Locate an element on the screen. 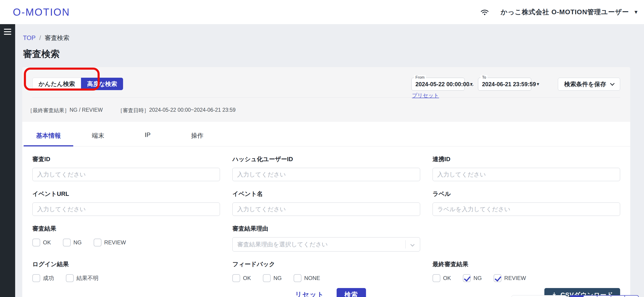  pagination-page-active is located at coordinates (576, 296).